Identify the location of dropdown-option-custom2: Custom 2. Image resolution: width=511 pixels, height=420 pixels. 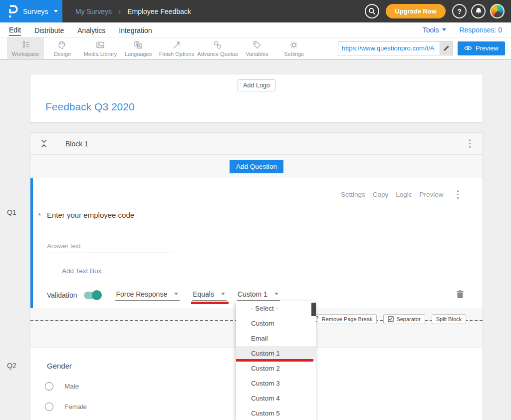
(276, 369).